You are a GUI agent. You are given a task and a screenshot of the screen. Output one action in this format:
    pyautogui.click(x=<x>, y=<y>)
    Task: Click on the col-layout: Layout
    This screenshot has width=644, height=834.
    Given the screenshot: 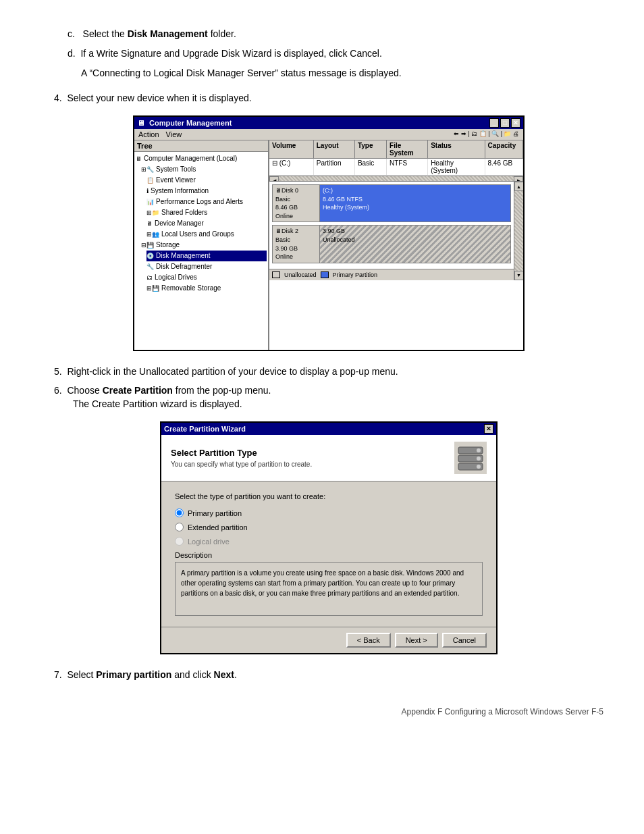 What is the action you would take?
    pyautogui.click(x=335, y=149)
    